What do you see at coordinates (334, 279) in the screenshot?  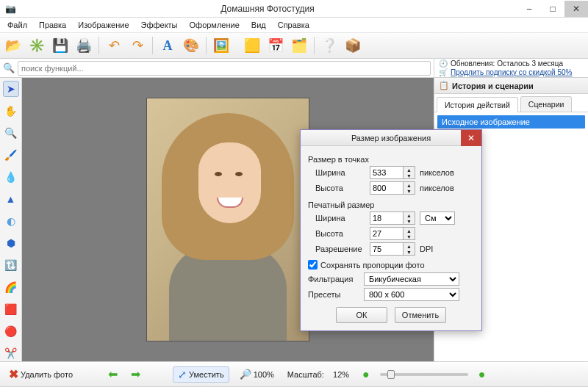 I see `filter-label: Фильтрация` at bounding box center [334, 279].